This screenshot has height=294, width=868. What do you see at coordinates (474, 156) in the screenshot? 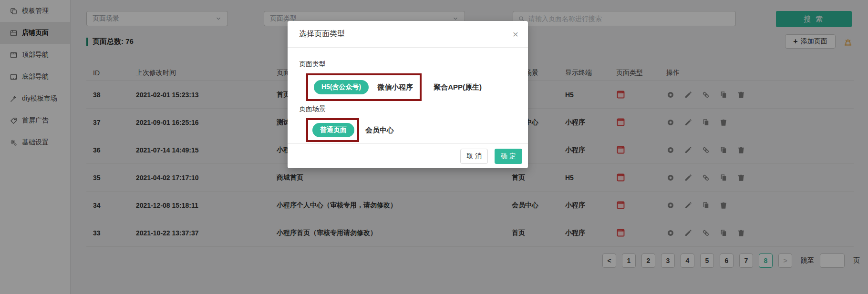
I see `cancel-button: 取 消` at bounding box center [474, 156].